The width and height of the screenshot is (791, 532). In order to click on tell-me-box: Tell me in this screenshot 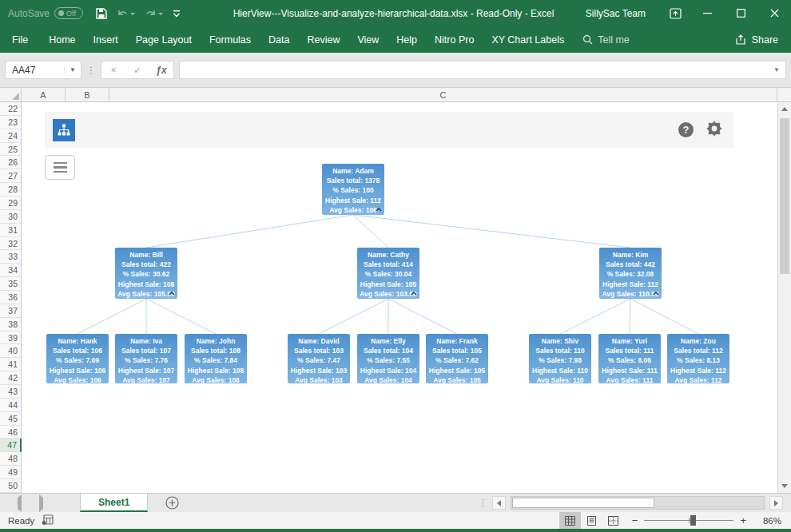, I will do `click(606, 40)`.